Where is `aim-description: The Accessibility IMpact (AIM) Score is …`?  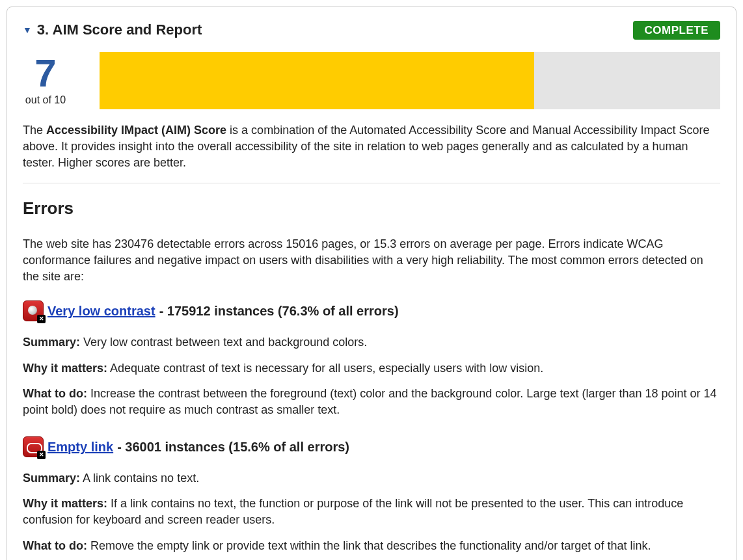
aim-description: The Accessibility IMpact (AIM) Score is … is located at coordinates (372, 147).